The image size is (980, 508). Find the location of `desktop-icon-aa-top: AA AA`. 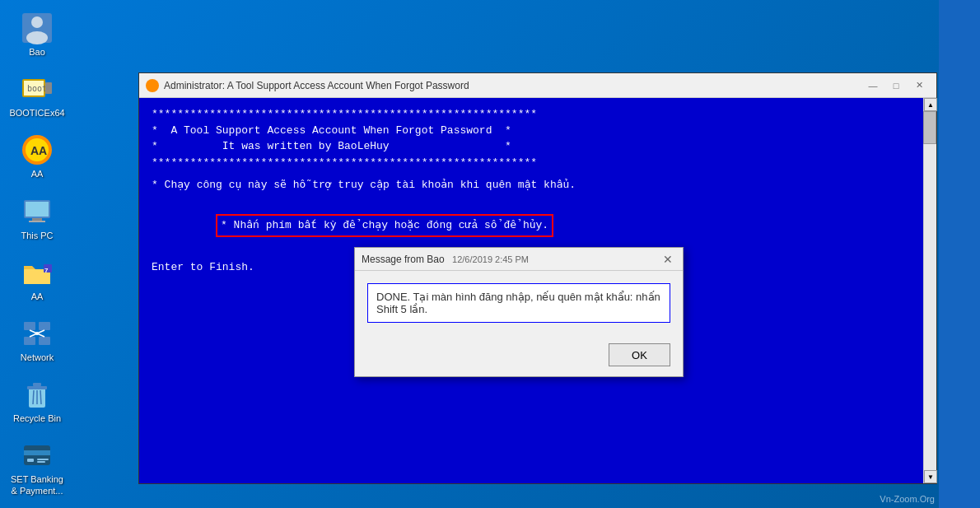

desktop-icon-aa-top: AA AA is located at coordinates (38, 156).